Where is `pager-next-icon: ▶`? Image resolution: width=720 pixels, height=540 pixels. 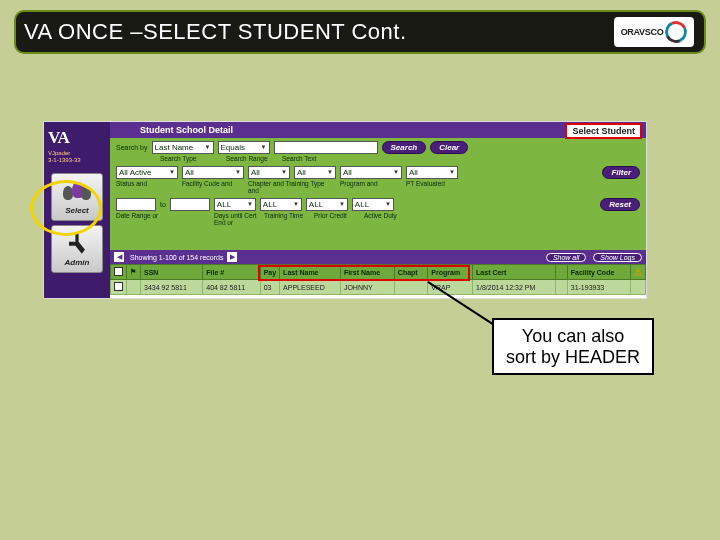 pager-next-icon: ▶ is located at coordinates (232, 257).